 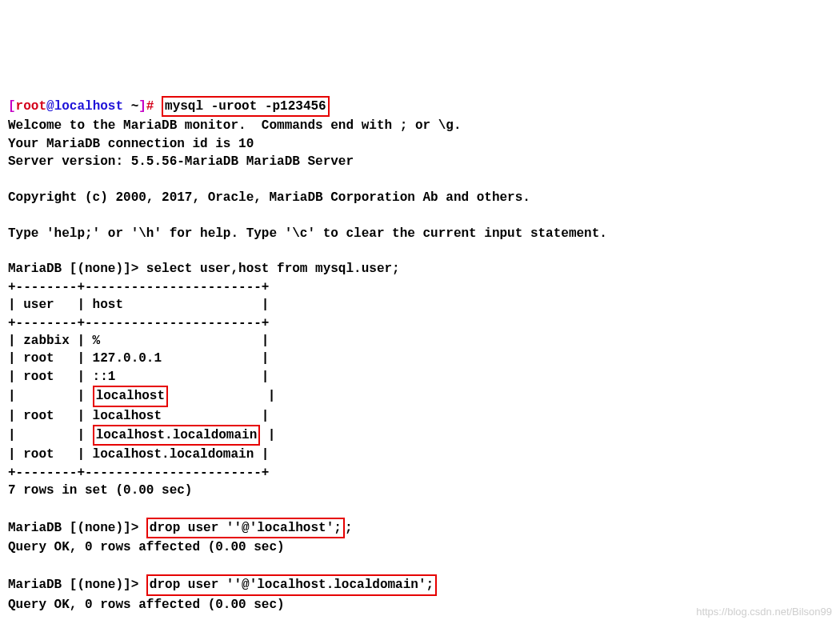 What do you see at coordinates (204, 269) in the screenshot?
I see `sql-line-select: MariaDB [(none)]> select user,host from …` at bounding box center [204, 269].